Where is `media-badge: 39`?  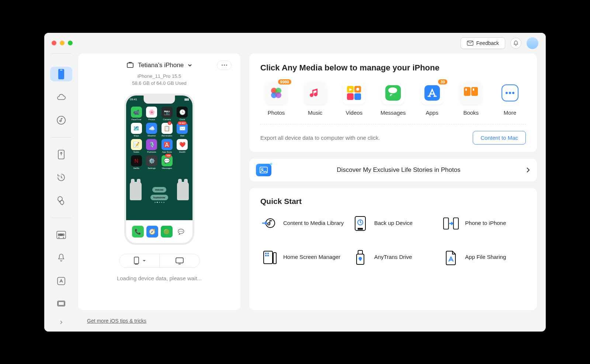
media-badge: 39 is located at coordinates (442, 82).